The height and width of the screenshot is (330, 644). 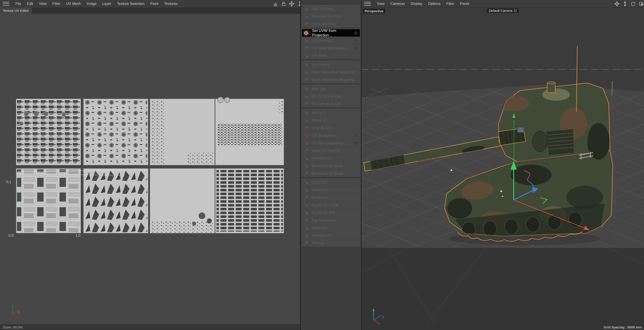 What do you see at coordinates (74, 4) in the screenshot?
I see `menu-item-uv-mesh: UV Mesh` at bounding box center [74, 4].